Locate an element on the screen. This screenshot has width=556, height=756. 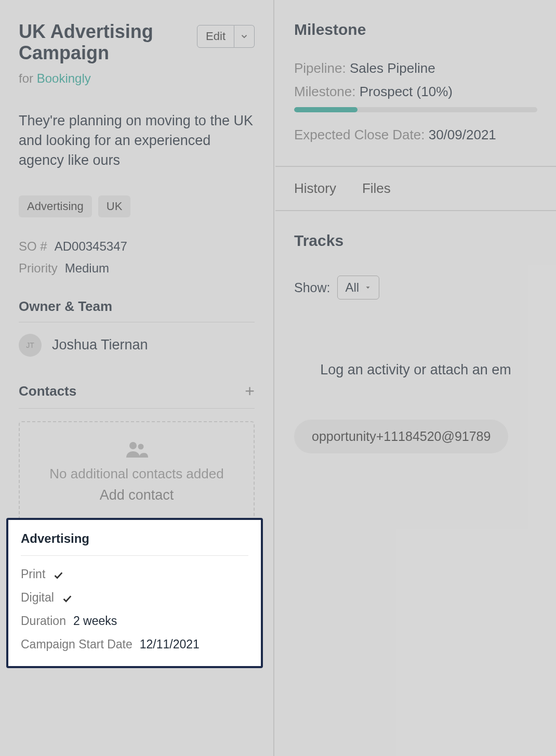
edit-button-group: Edit is located at coordinates (226, 36).